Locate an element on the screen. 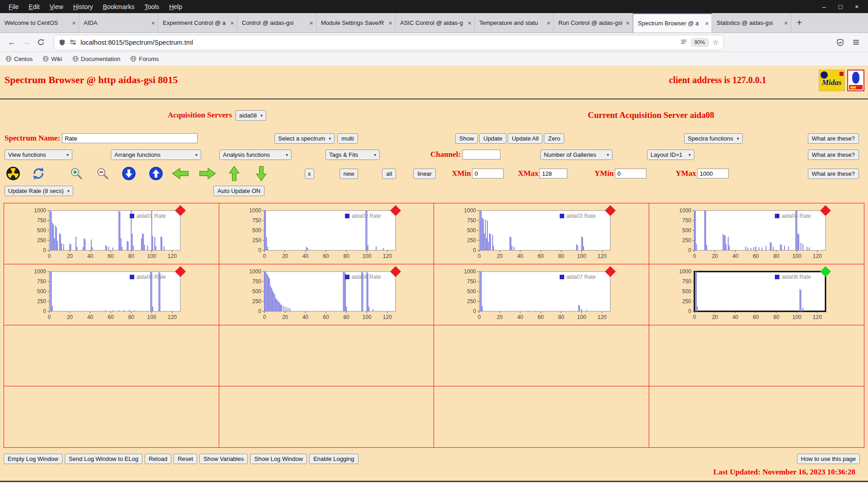 The height and width of the screenshot is (488, 868). select-spectrum-dropdown: Select a spectrum▾ is located at coordinates (305, 138).